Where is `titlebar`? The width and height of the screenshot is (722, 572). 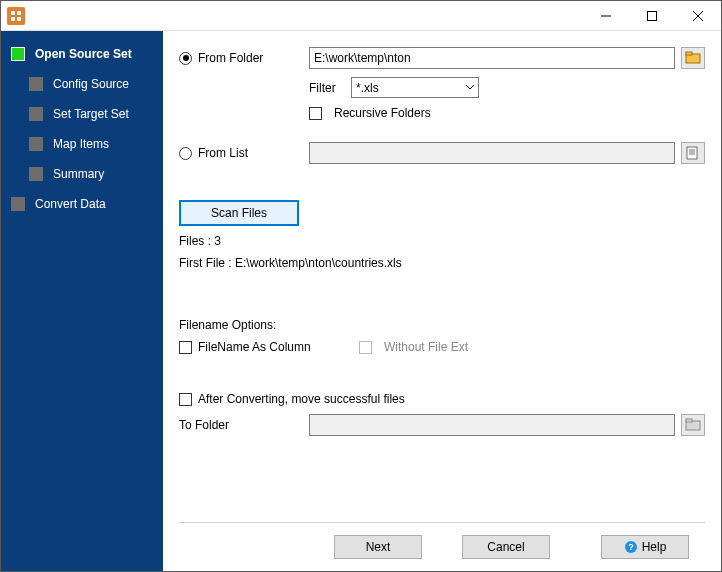 titlebar is located at coordinates (361, 16).